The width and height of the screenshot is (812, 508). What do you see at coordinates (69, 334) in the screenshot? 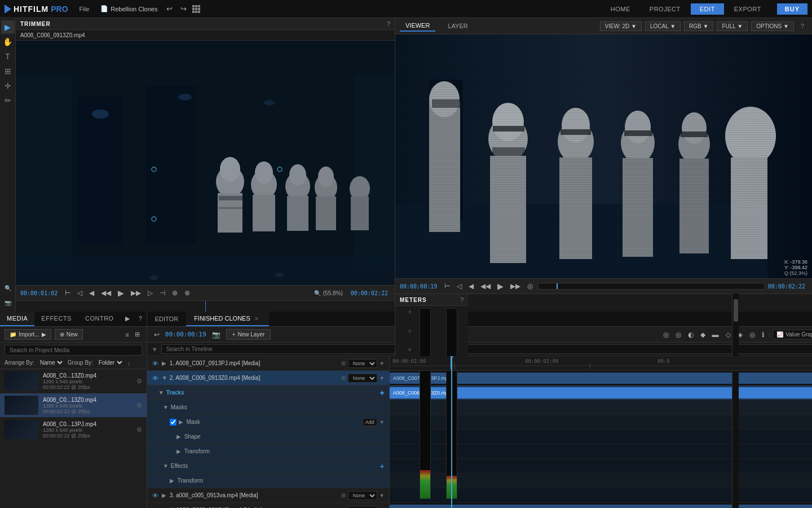
I see `new-media-button: ⊕ New` at bounding box center [69, 334].